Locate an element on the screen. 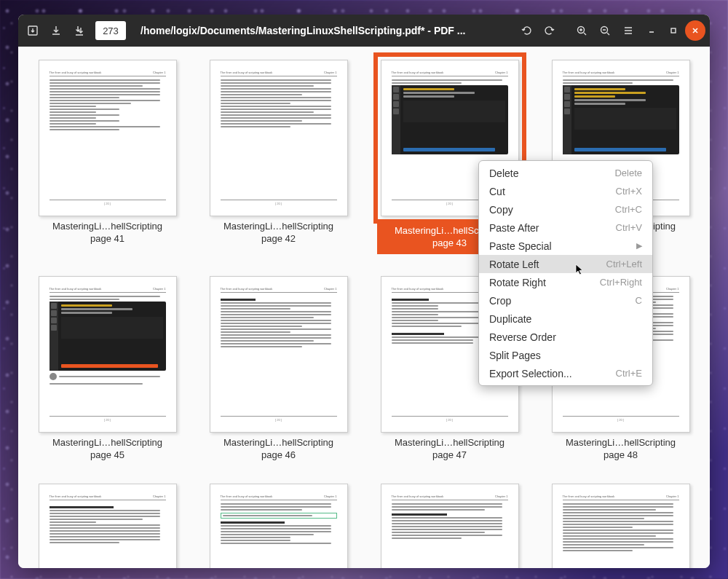 This screenshot has width=728, height=579. menu-item-label: Rotate Right is located at coordinates (518, 283).